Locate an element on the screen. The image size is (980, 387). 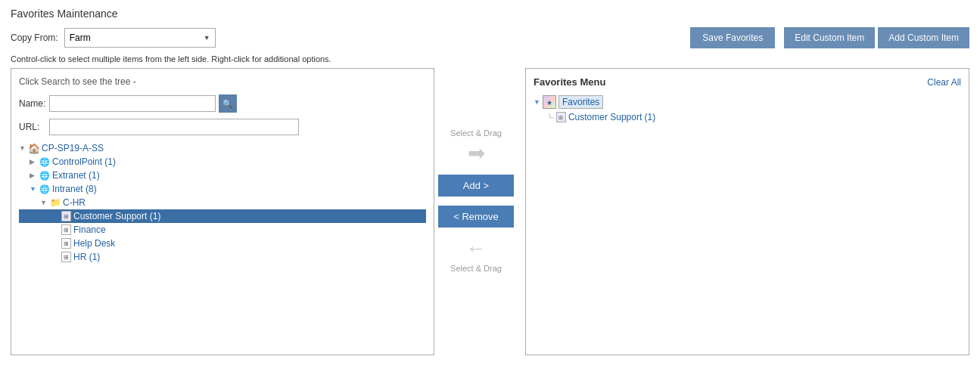
dotted-line-icon: └· is located at coordinates (551, 118).